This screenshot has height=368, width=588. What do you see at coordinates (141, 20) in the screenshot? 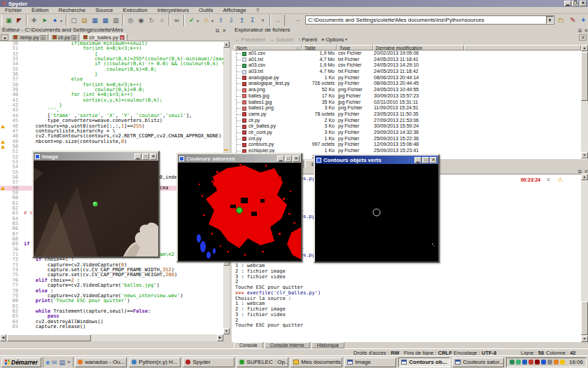
I see `find-in-files-icon: ◉` at bounding box center [141, 20].